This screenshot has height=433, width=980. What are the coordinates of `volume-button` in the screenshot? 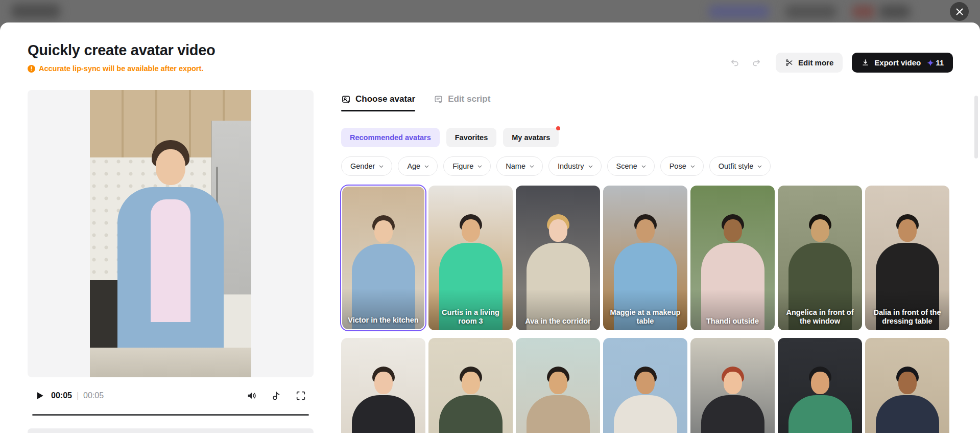 It's located at (252, 396).